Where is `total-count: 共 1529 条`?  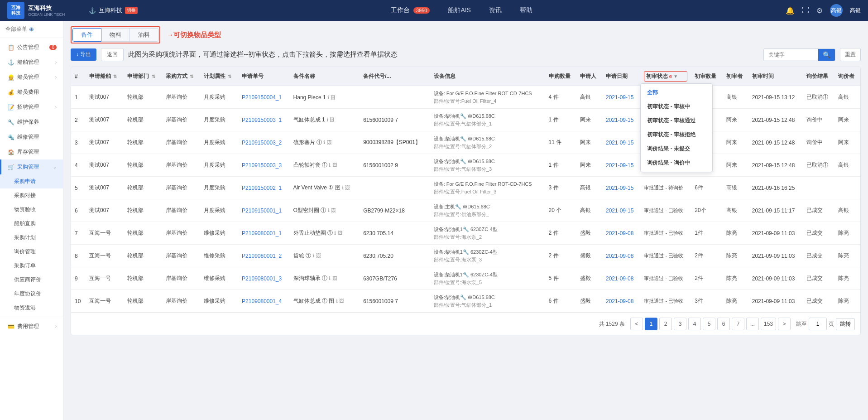 total-count: 共 1529 条 is located at coordinates (612, 324).